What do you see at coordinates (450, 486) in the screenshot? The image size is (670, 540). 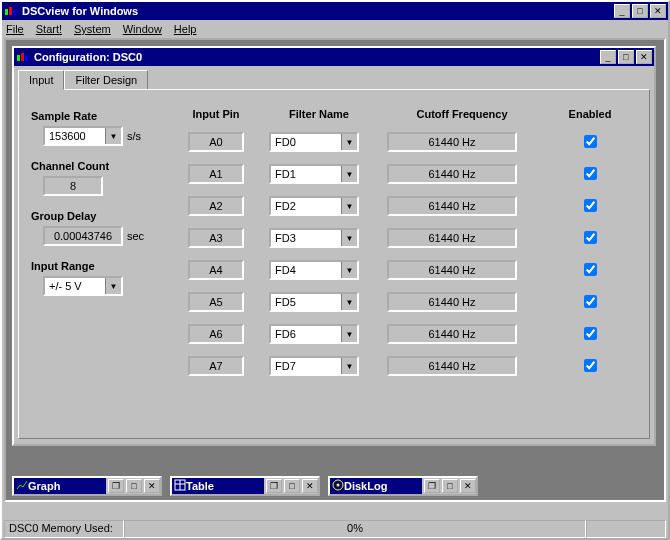 I see `disklog-maximize-button: □` at bounding box center [450, 486].